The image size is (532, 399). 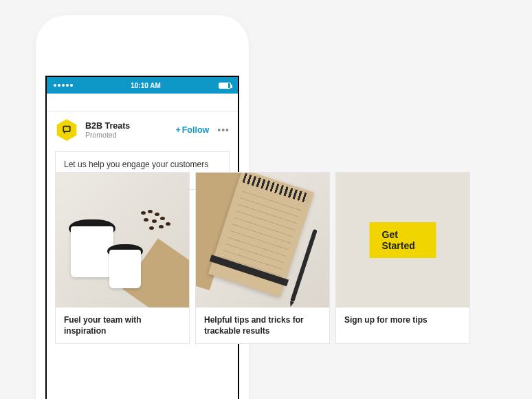 I want to click on follow-label: Follow, so click(x=196, y=130).